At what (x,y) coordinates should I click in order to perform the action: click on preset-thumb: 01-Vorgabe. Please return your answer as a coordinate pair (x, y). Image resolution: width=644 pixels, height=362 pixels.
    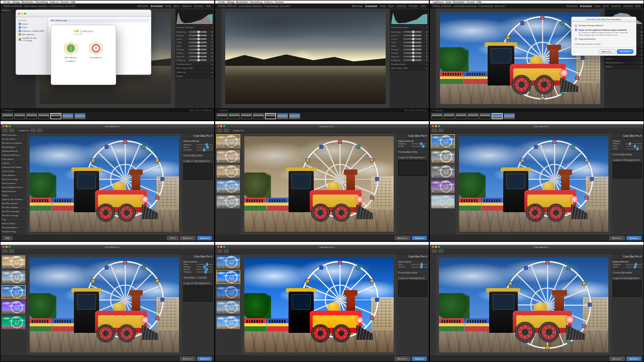
    Looking at the image, I should click on (228, 141).